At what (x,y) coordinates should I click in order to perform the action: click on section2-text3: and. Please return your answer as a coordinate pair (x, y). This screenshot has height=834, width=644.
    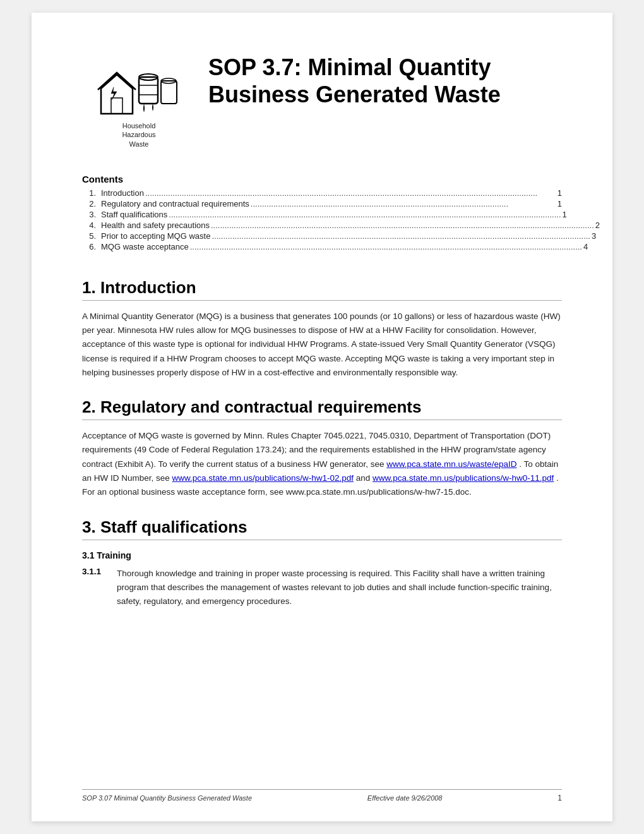
    Looking at the image, I should click on (363, 478).